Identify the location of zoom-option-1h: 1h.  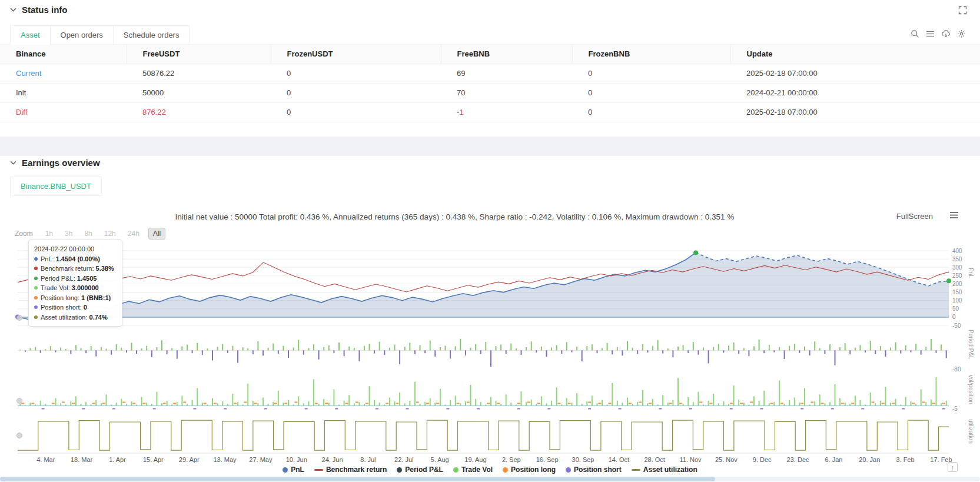
(49, 234).